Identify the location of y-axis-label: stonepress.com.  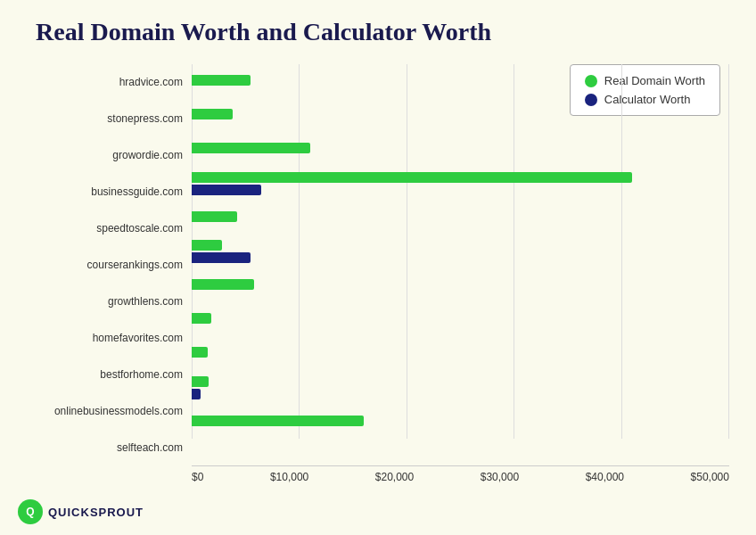
(144, 119).